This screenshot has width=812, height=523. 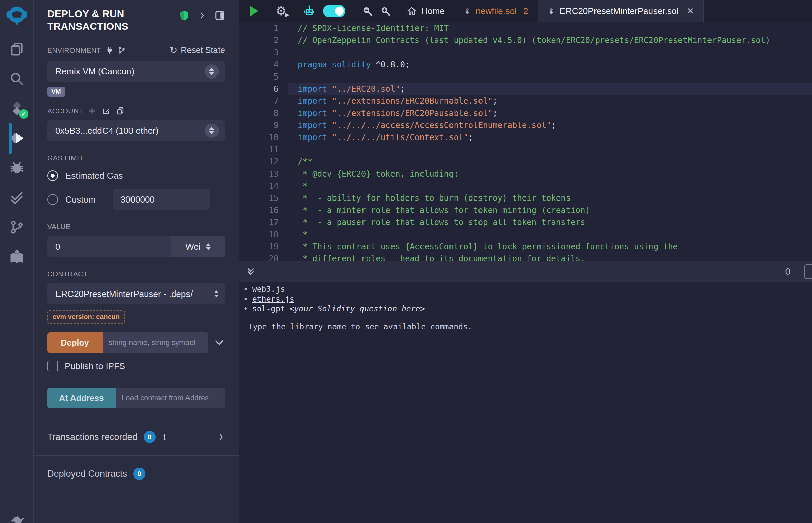 I want to click on plug-small-icon, so click(x=109, y=50).